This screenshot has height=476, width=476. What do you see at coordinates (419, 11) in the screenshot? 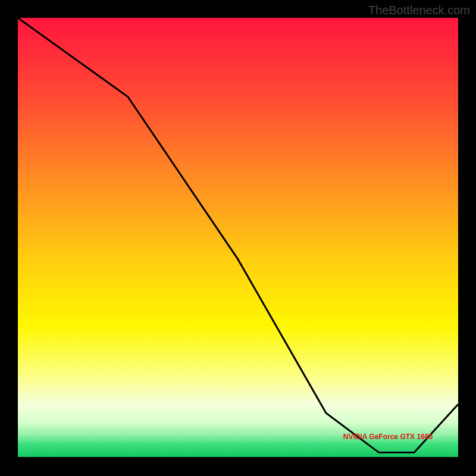
I see `watermark-text: TheBottleneck.com` at bounding box center [419, 11].